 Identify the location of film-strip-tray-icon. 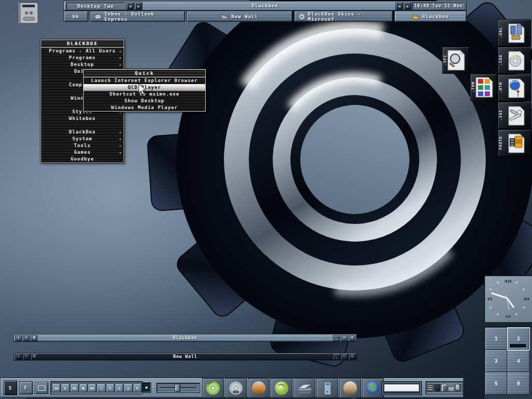
(430, 388).